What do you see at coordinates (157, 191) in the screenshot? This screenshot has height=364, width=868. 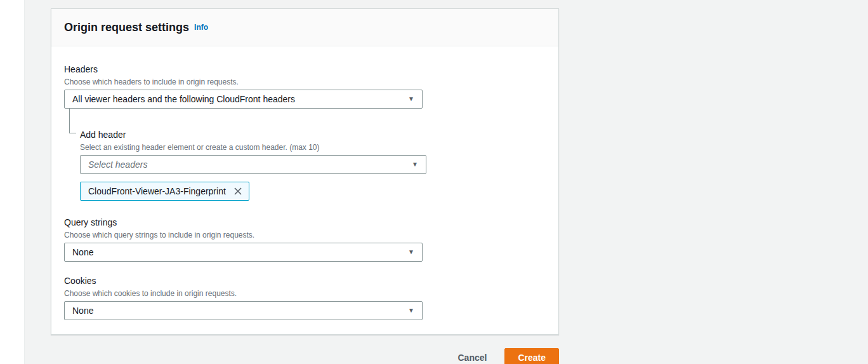 I see `selected-header-token-label: CloudFront-Viewer-JA3-Fingerprint` at bounding box center [157, 191].